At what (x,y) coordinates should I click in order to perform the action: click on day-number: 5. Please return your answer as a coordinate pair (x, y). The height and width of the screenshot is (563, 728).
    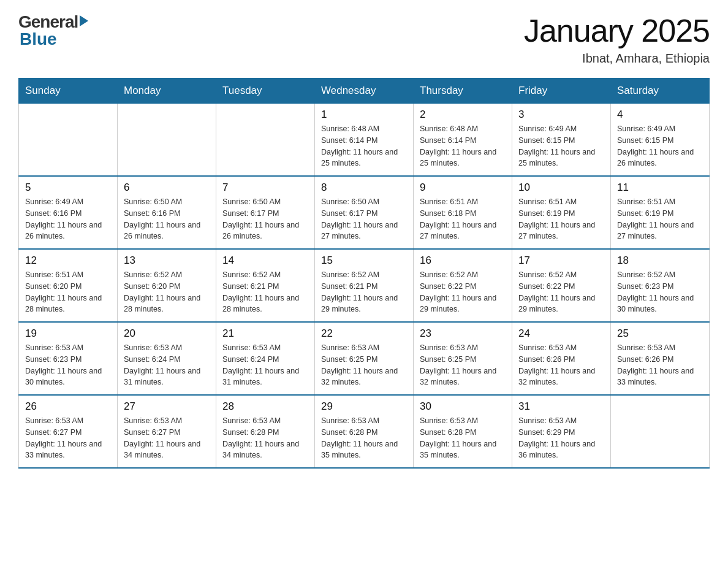
    Looking at the image, I should click on (68, 188).